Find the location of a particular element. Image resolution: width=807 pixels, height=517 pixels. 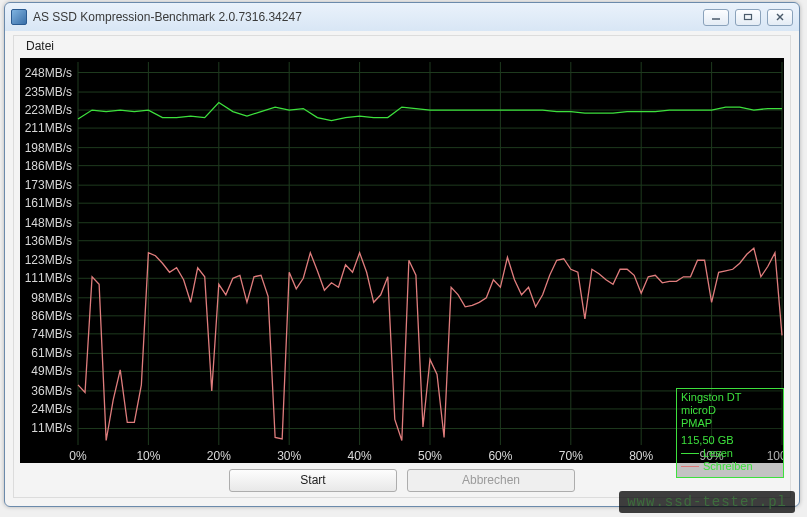

svg-text: 0% is located at coordinates (78, 456).